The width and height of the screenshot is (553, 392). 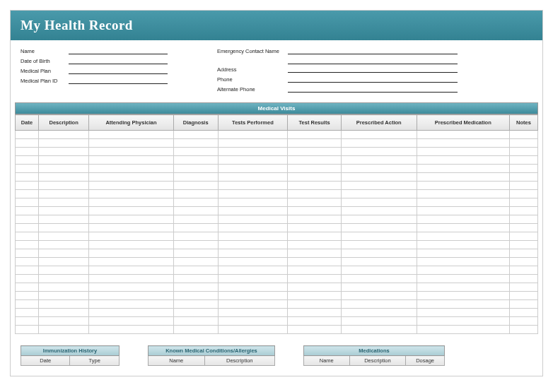 I want to click on info-input-phone, so click(x=373, y=79).